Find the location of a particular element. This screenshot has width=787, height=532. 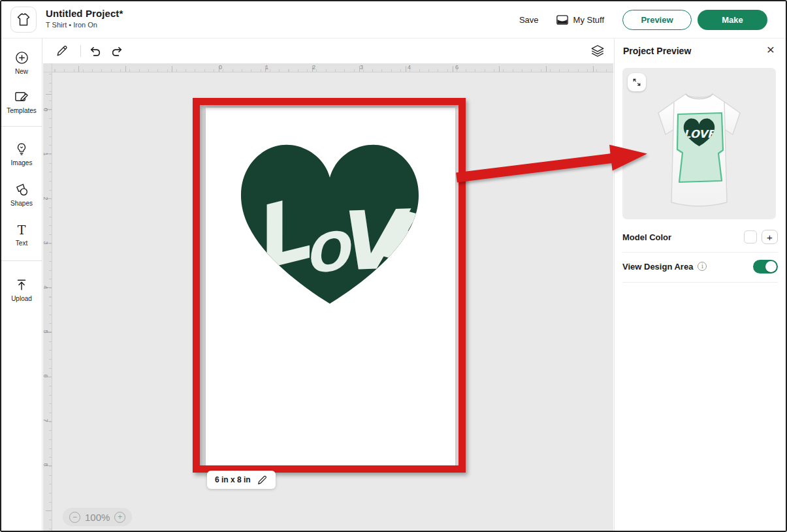

view-design-area-row: View Design Area i is located at coordinates (700, 266).